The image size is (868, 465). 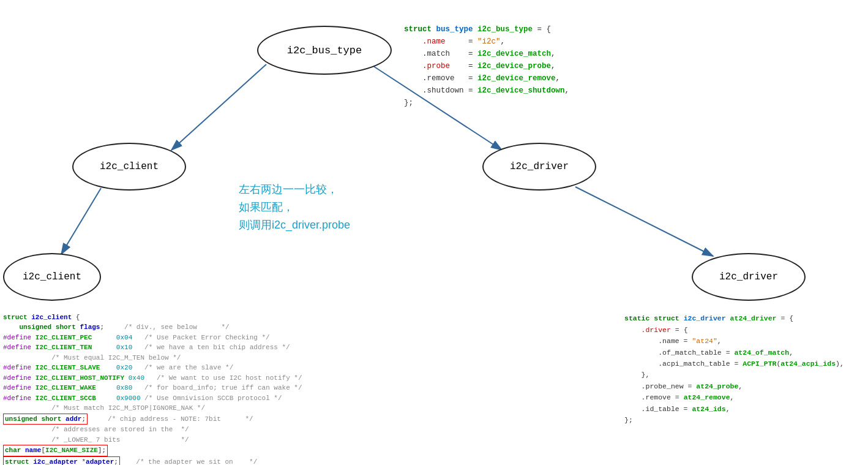 What do you see at coordinates (487, 60) in the screenshot?
I see `code-bus-type: struct bus_type i2c_bus_type = { .name =…` at bounding box center [487, 60].